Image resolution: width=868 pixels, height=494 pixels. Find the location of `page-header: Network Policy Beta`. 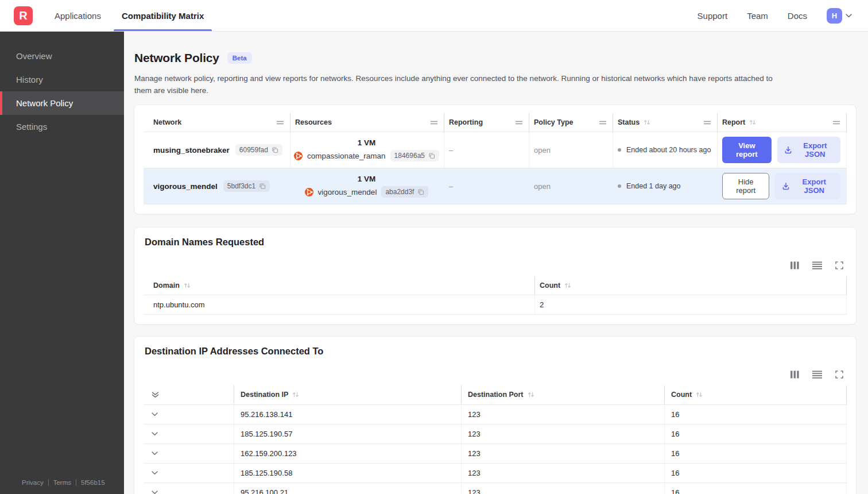

page-header: Network Policy Beta is located at coordinates (495, 58).